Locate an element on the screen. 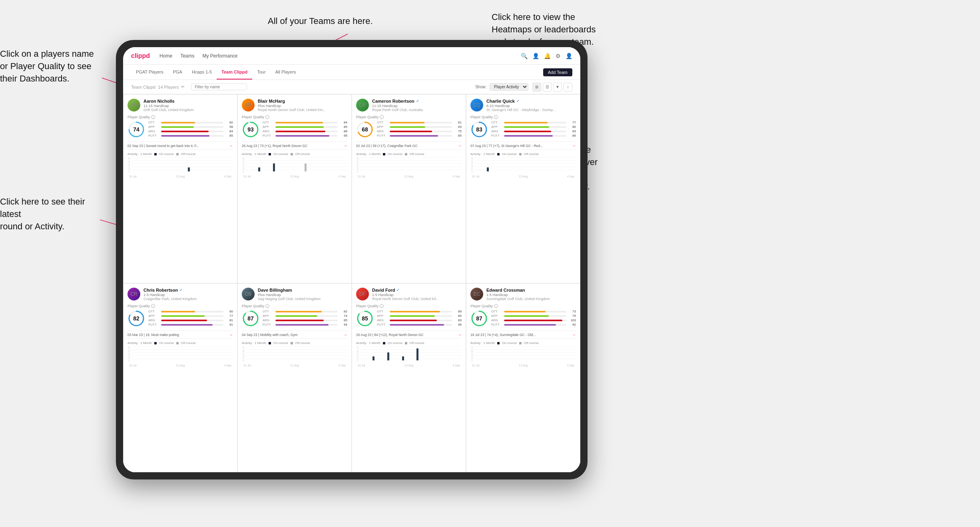 This screenshot has width=980, height=527. player-name: Dave Billingham is located at coordinates (303, 290).